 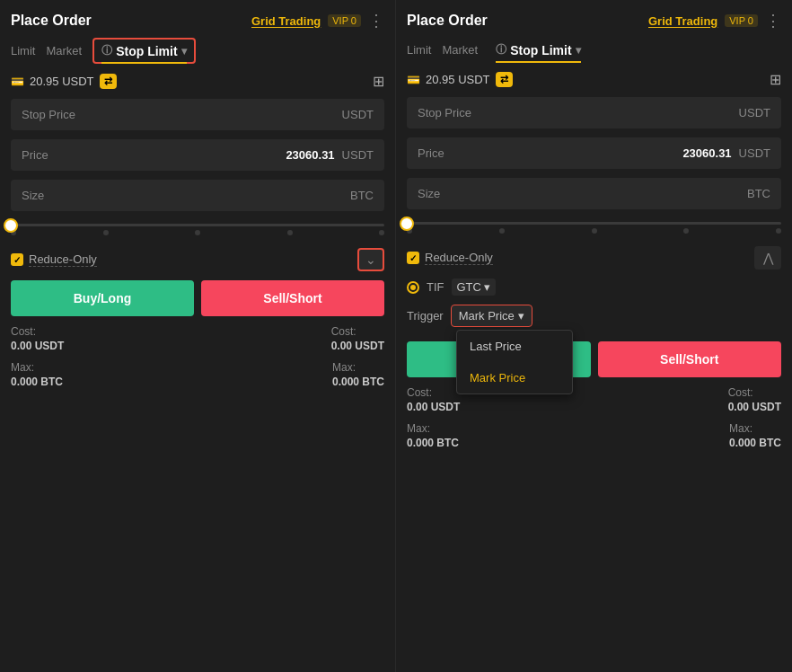 What do you see at coordinates (198, 260) in the screenshot?
I see `left-reduce-only-row: ✓ Reduce-Only ⌄` at bounding box center [198, 260].